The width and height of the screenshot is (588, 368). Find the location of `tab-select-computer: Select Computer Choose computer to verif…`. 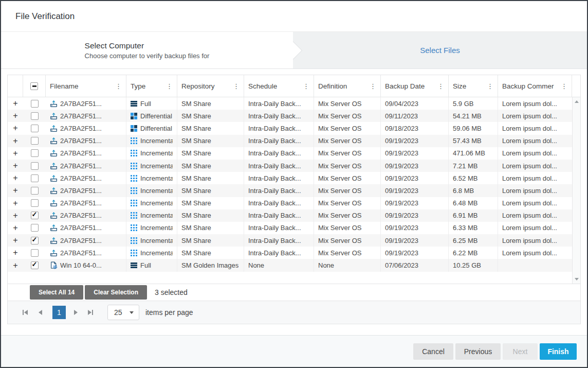

tab-select-computer: Select Computer Choose computer to verif… is located at coordinates (147, 50).